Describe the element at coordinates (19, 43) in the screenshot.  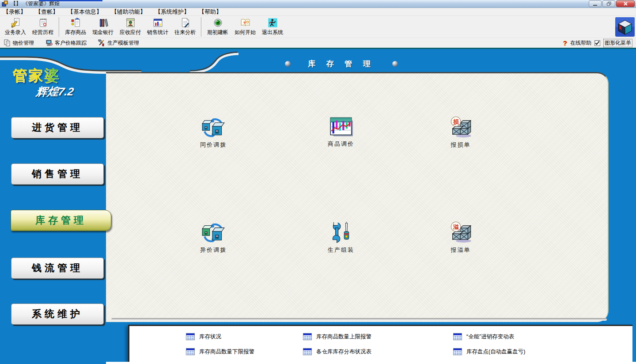
I see `price-management-button: 物价管理` at that location.